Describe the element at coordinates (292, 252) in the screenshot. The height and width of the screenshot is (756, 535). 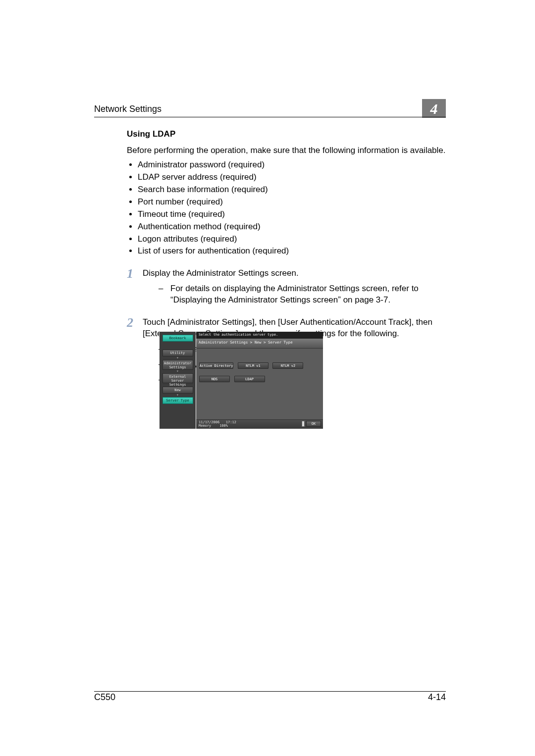
I see `list-item: List of users for authentication (requir…` at that location.